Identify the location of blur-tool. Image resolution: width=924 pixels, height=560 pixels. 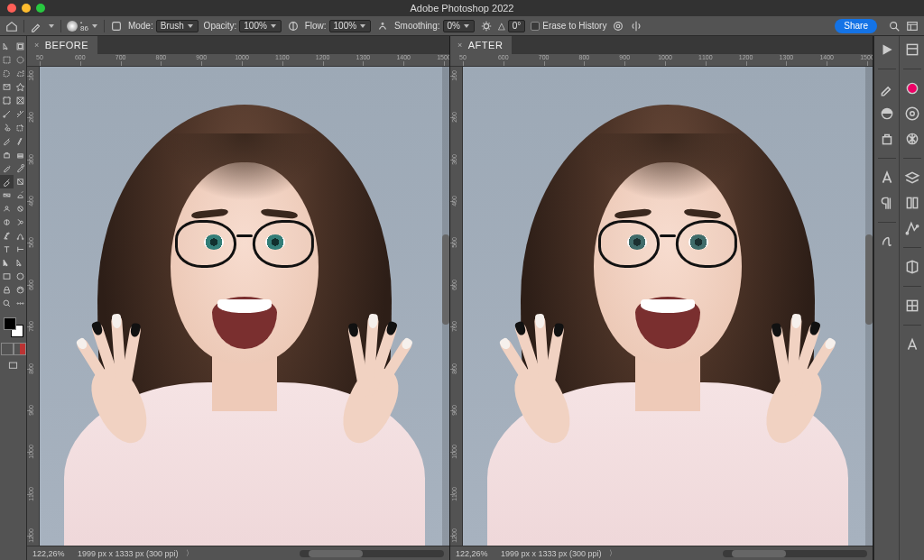
(7, 209).